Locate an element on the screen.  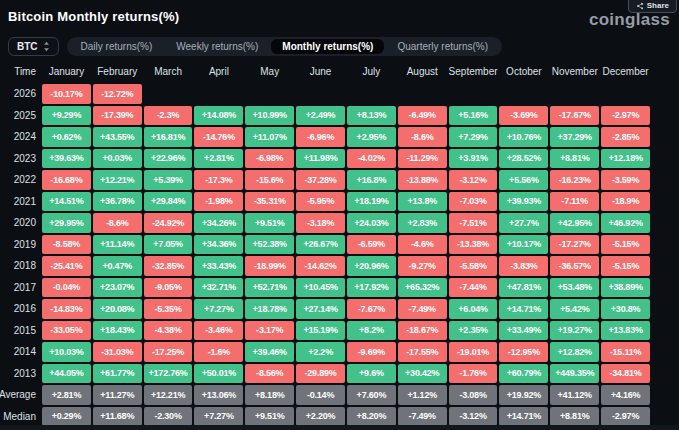
return-cell: +29.84% is located at coordinates (168, 202).